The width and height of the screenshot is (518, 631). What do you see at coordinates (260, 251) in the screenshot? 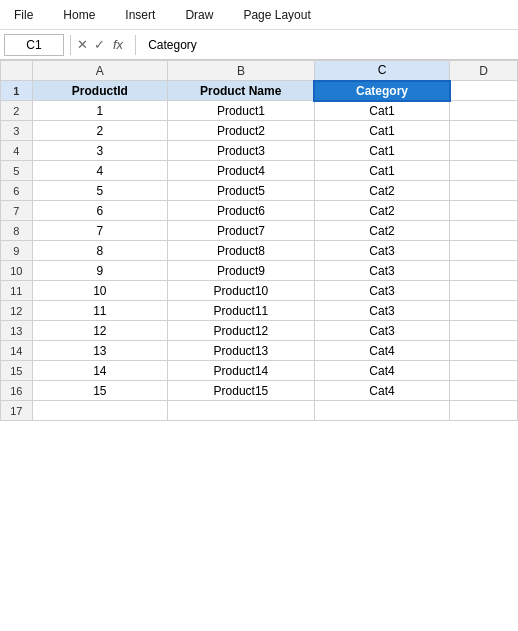
I see `table-row: 98Product8Cat3` at bounding box center [260, 251].